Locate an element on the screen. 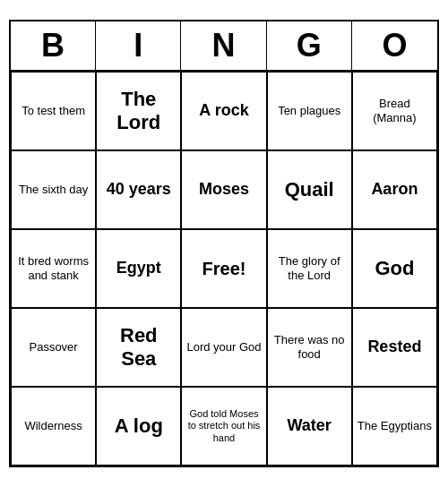  bingo-cell-23: Water is located at coordinates (310, 426).